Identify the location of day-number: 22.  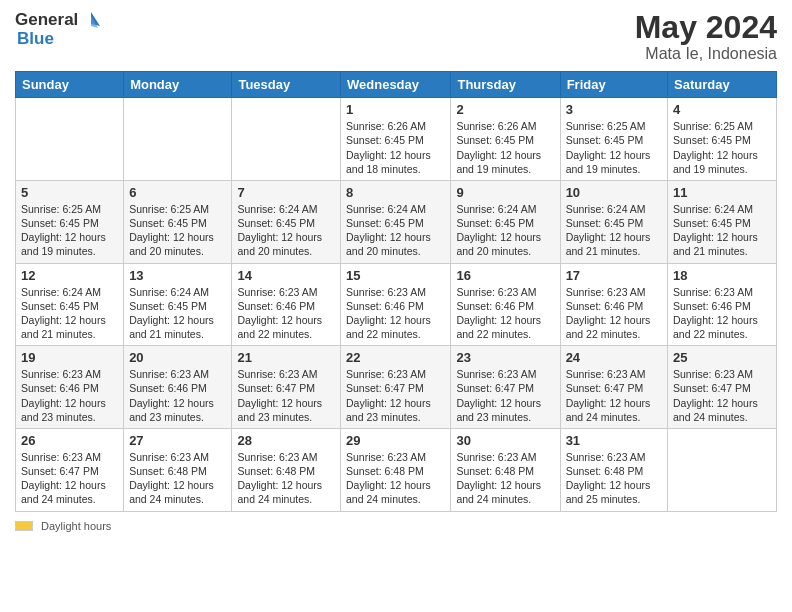
(396, 358).